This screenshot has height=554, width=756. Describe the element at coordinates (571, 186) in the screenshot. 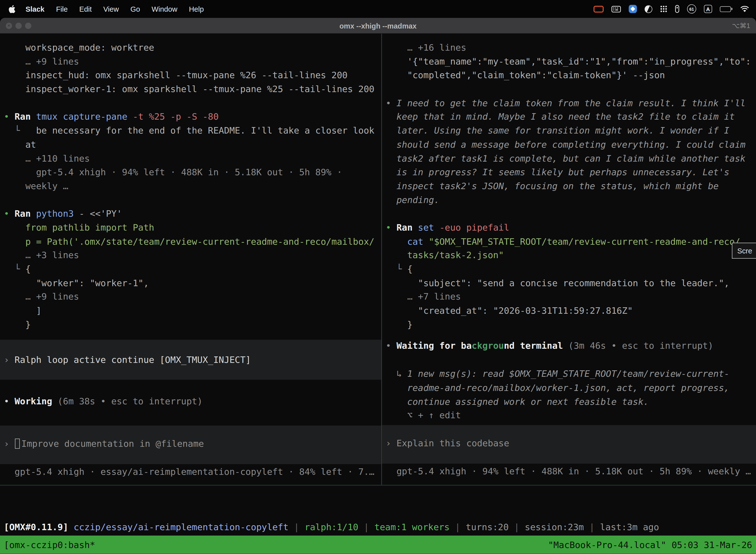

I see `thinking-line: inspect task2's JSON, focusing on the st…` at that location.